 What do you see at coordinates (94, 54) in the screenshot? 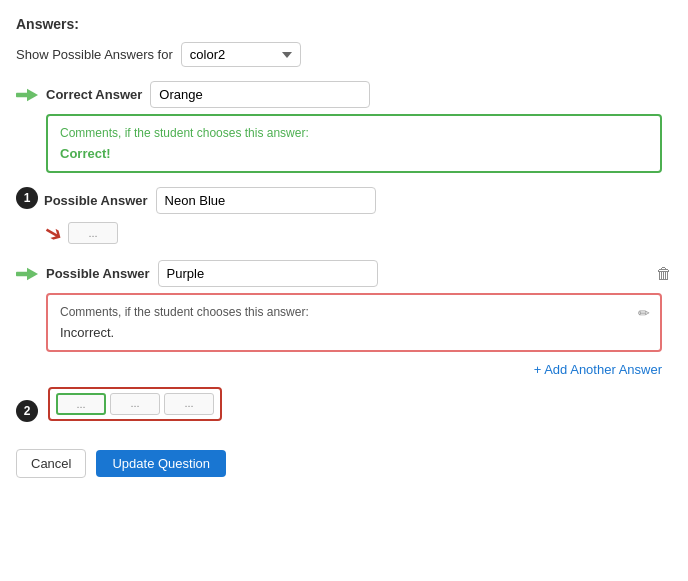
I see `show-possible-label: Show Possible Answers for` at bounding box center [94, 54].